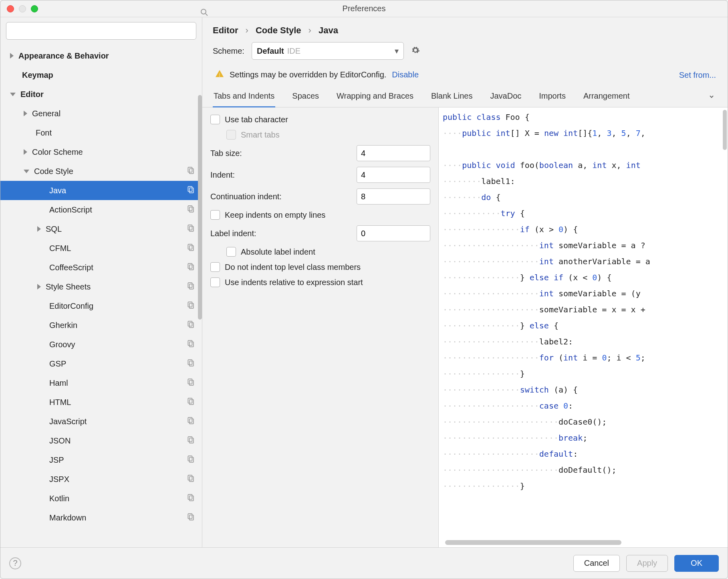  Describe the element at coordinates (215, 267) in the screenshot. I see `no-top-checkbox` at that location.